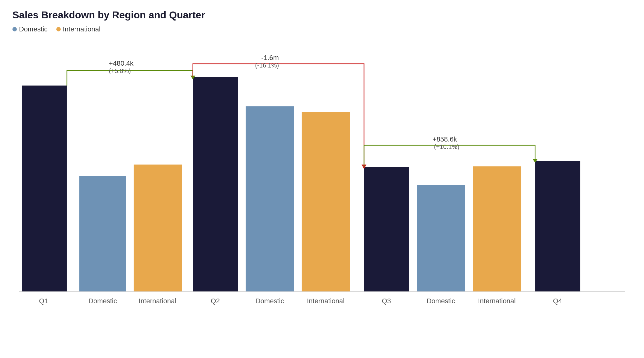 This screenshot has width=644, height=358. I want to click on domestic-dot, so click(15, 29).